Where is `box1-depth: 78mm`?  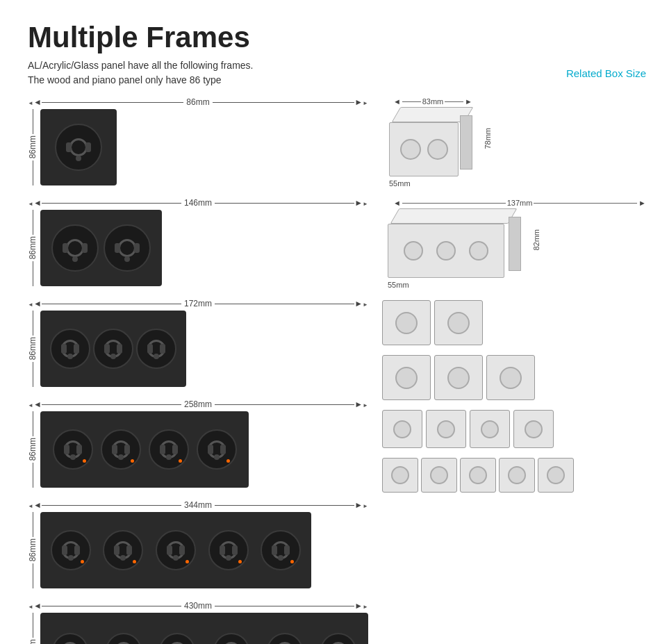
box1-depth: 78mm is located at coordinates (488, 139).